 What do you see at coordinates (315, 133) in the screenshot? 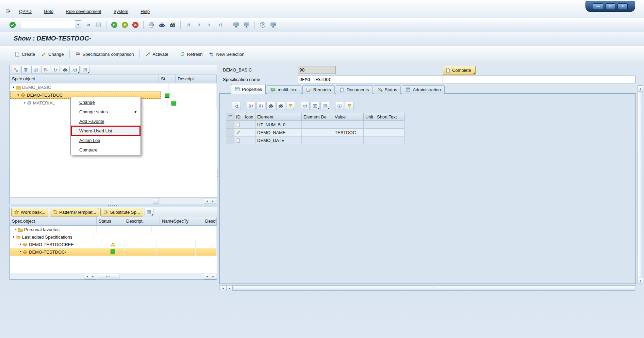
I see `grid-row-demo-name: DEMO_NAME TESTDOC` at bounding box center [315, 133].